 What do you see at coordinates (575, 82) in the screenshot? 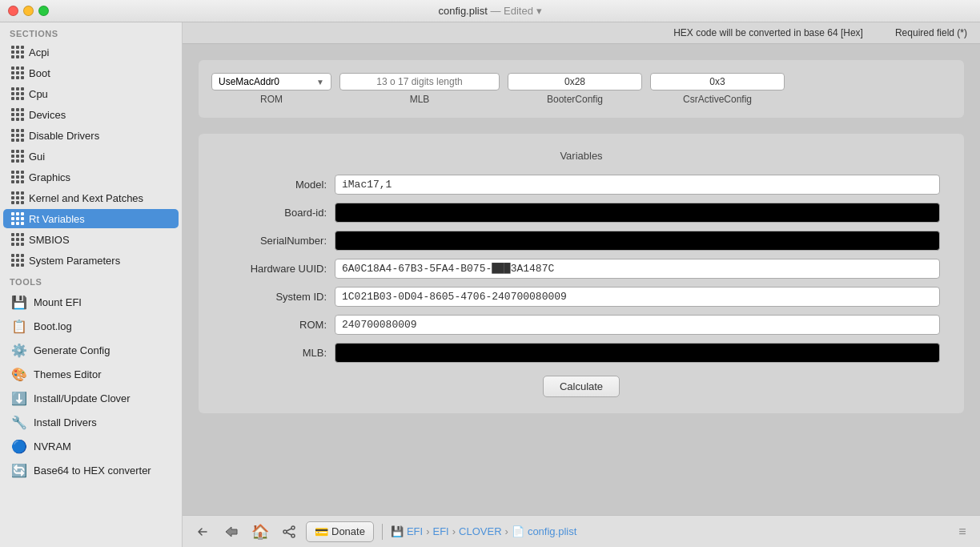
I see `booter-config-input` at bounding box center [575, 82].